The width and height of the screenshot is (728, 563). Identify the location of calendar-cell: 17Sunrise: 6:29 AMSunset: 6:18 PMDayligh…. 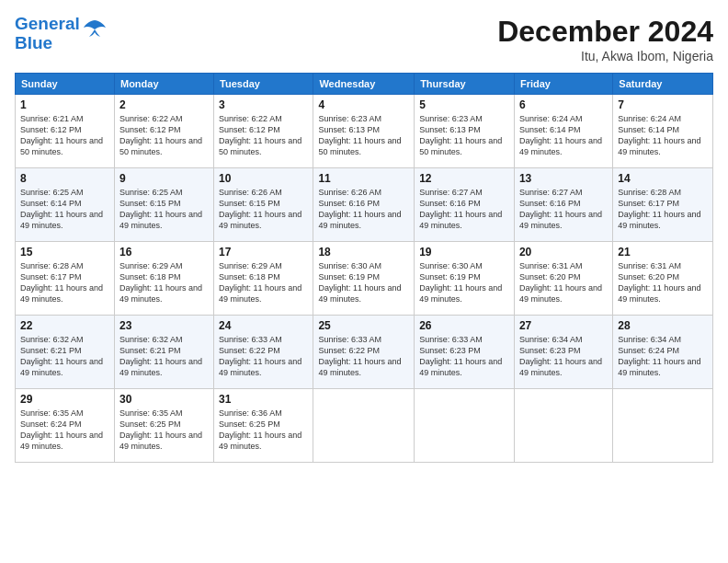
(264, 279).